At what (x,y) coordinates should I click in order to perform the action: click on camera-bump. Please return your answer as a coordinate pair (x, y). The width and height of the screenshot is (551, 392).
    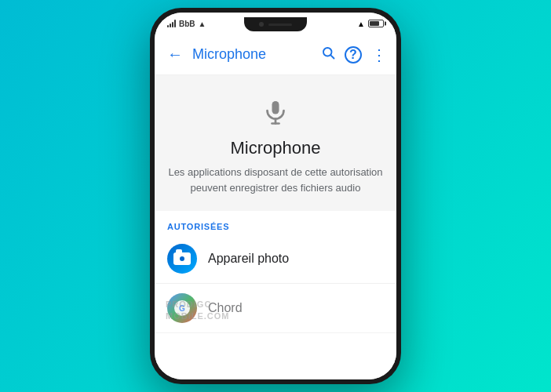
    Looking at the image, I should click on (179, 251).